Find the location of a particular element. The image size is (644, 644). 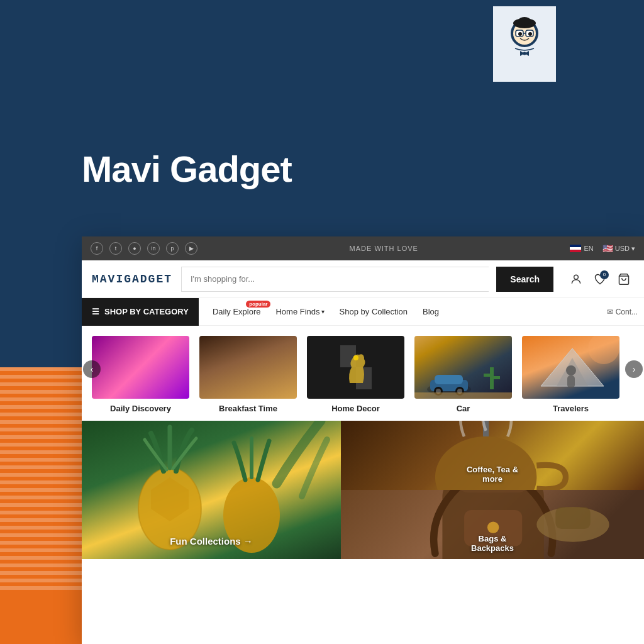

carousel-prev: ‹ is located at coordinates (92, 369).